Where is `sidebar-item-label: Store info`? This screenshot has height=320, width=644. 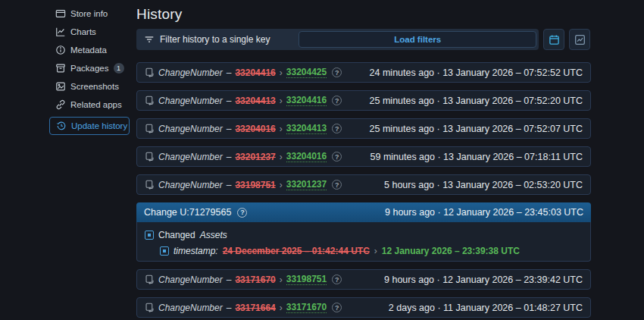
sidebar-item-label: Store info is located at coordinates (89, 14).